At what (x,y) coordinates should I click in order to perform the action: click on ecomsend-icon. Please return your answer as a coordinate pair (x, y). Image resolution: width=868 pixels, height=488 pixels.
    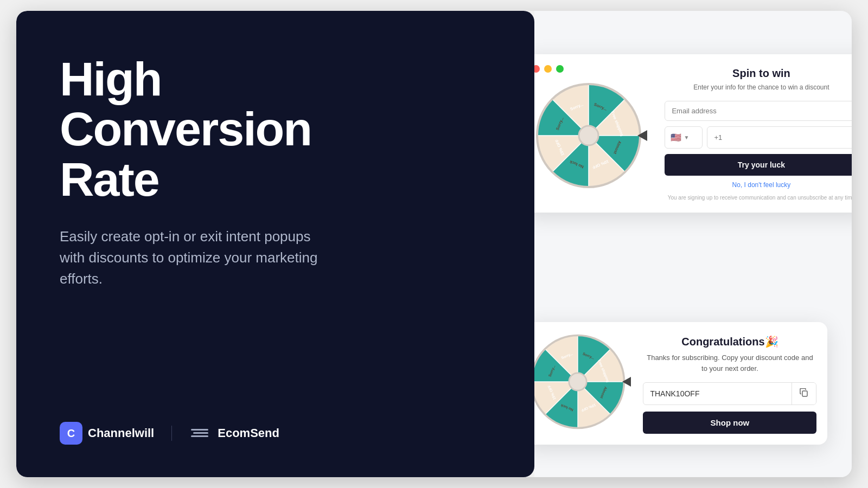
    Looking at the image, I should click on (201, 433).